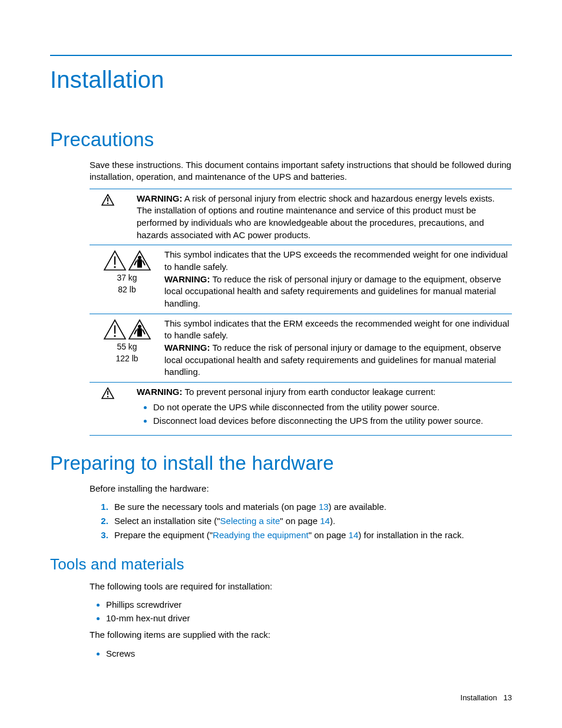 Image resolution: width=562 pixels, height=728 pixels. Describe the element at coordinates (300, 279) in the screenshot. I see `warning-block: 37 kg 82 lb This symbol indicates that t…` at that location.